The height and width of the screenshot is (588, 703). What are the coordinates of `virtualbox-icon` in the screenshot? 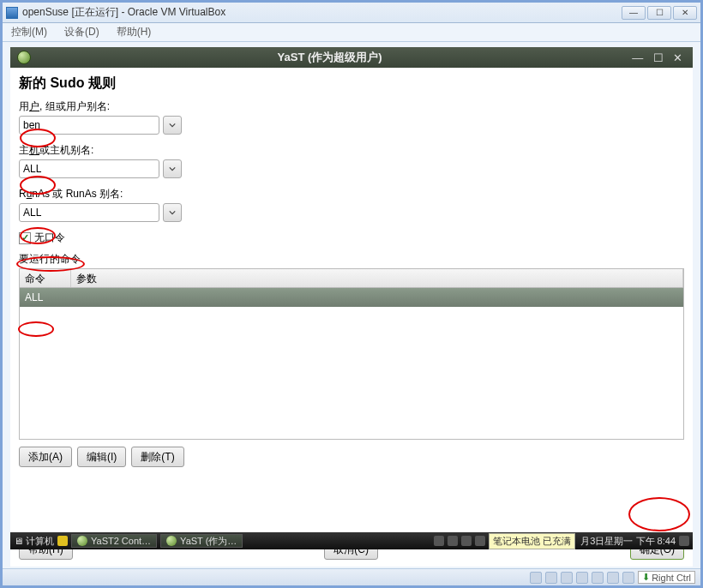 It's located at (12, 13).